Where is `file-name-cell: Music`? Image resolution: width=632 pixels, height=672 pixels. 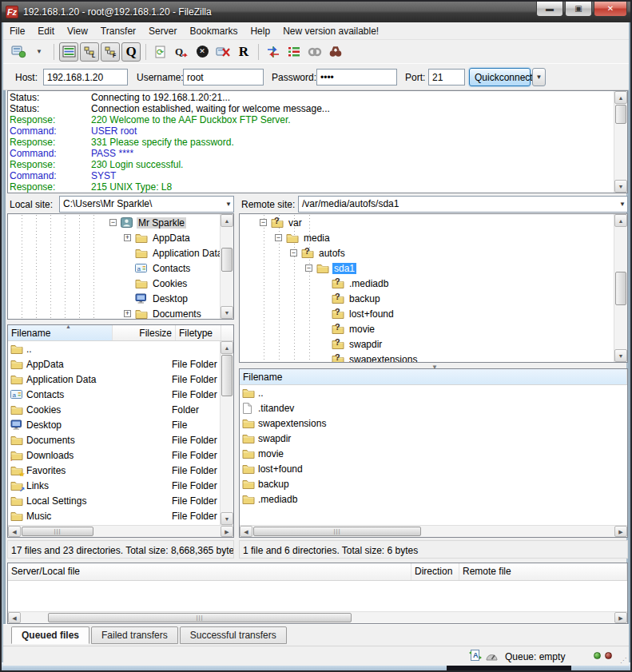
file-name-cell: Music is located at coordinates (59, 516).